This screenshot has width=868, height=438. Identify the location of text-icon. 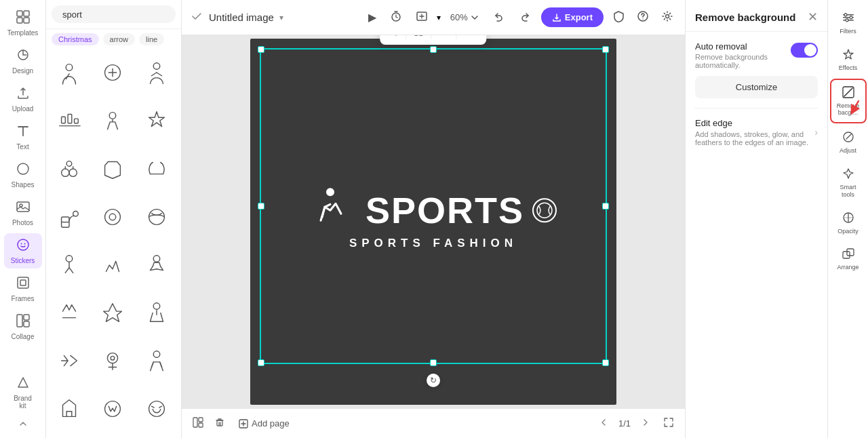
(23, 133).